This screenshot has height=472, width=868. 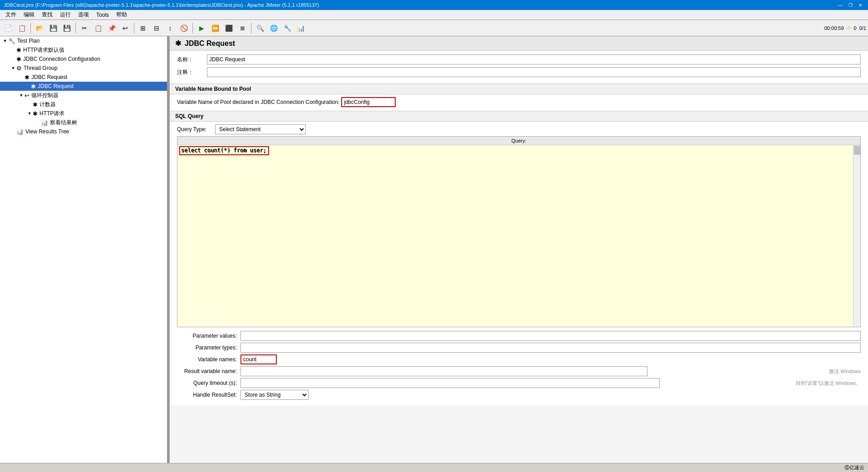 What do you see at coordinates (103, 15) in the screenshot?
I see `menu-tools: Tools` at bounding box center [103, 15].